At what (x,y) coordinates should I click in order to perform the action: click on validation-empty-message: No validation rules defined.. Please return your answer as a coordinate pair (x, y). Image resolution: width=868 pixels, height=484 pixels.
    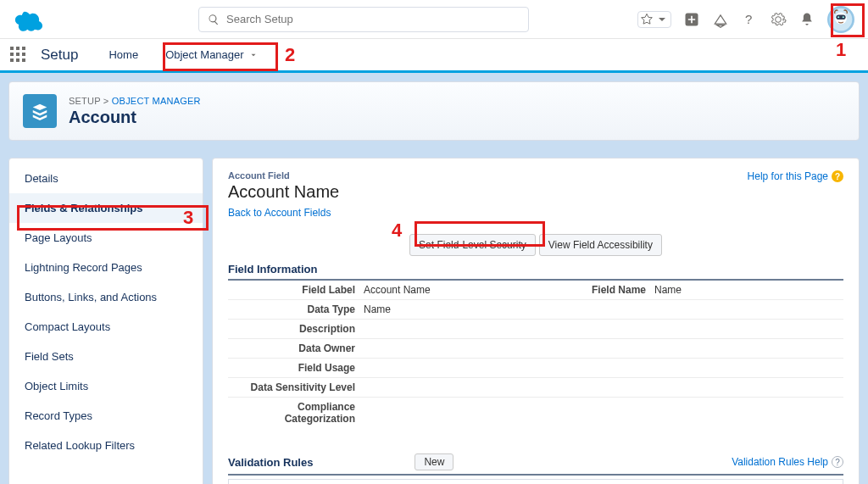
    Looking at the image, I should click on (536, 481).